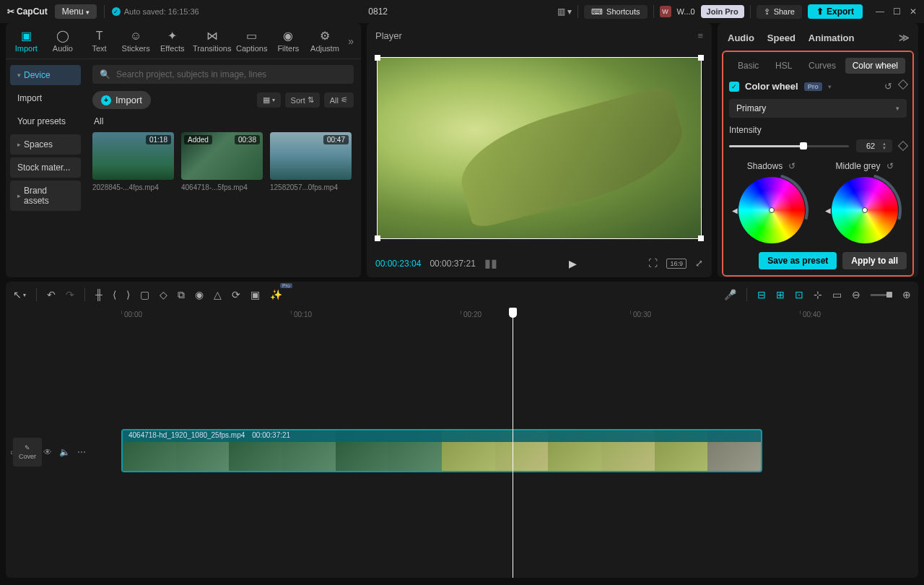  Describe the element at coordinates (128, 295) in the screenshot. I see `trim-right-tool: ⟩` at that location.